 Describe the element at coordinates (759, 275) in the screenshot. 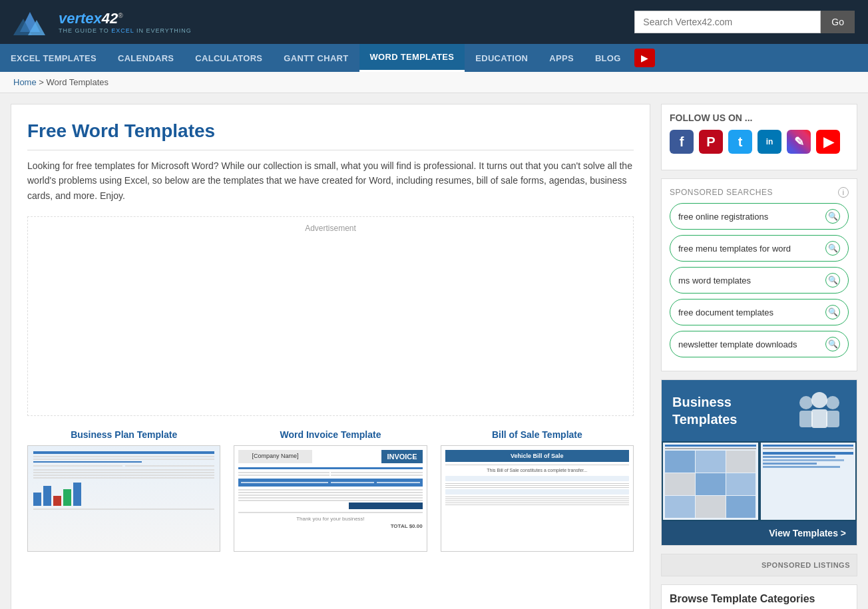

I see `sponsored-searches-box: SPONSORED SEARCHES i free online registr…` at that location.